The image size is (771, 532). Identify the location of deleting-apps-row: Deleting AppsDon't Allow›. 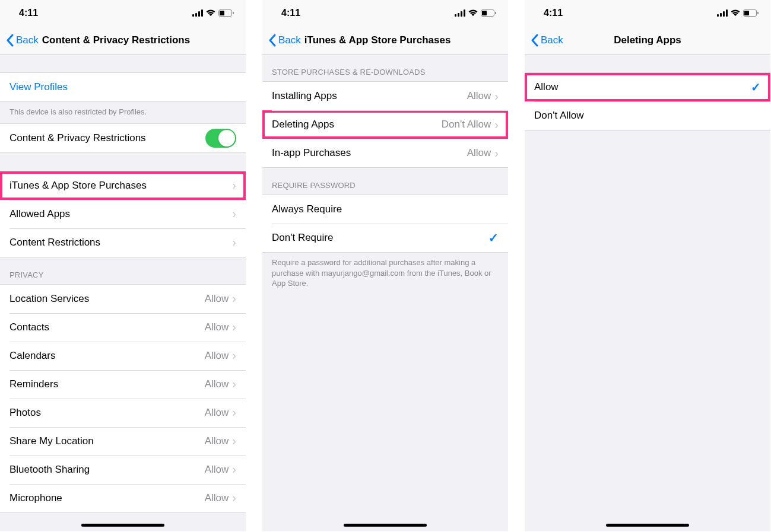
(385, 125).